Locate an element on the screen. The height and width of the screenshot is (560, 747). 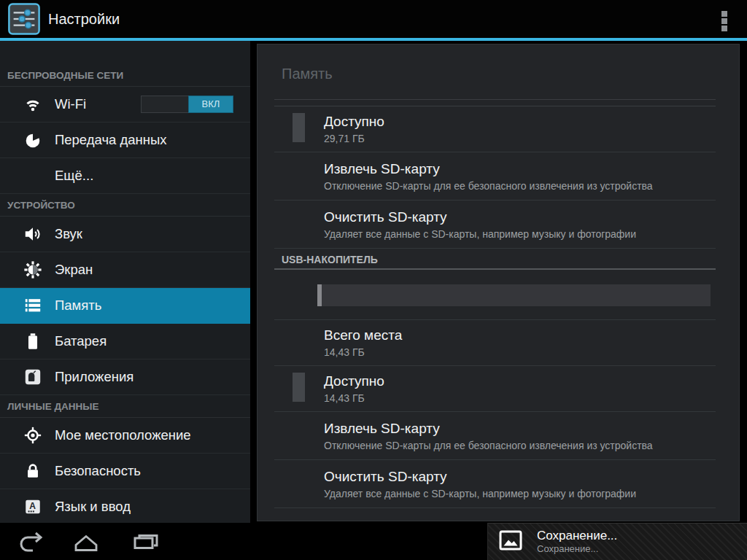
sidebar-item-label: Ещё... is located at coordinates (74, 176).